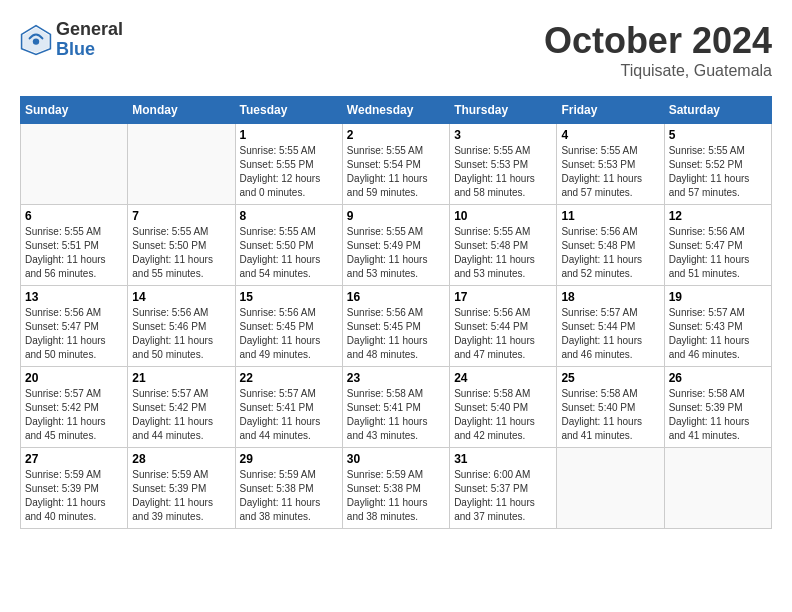  I want to click on day-info: Sunrise: 5:57 AMSunset: 5:43 PMDaylight:…, so click(718, 334).